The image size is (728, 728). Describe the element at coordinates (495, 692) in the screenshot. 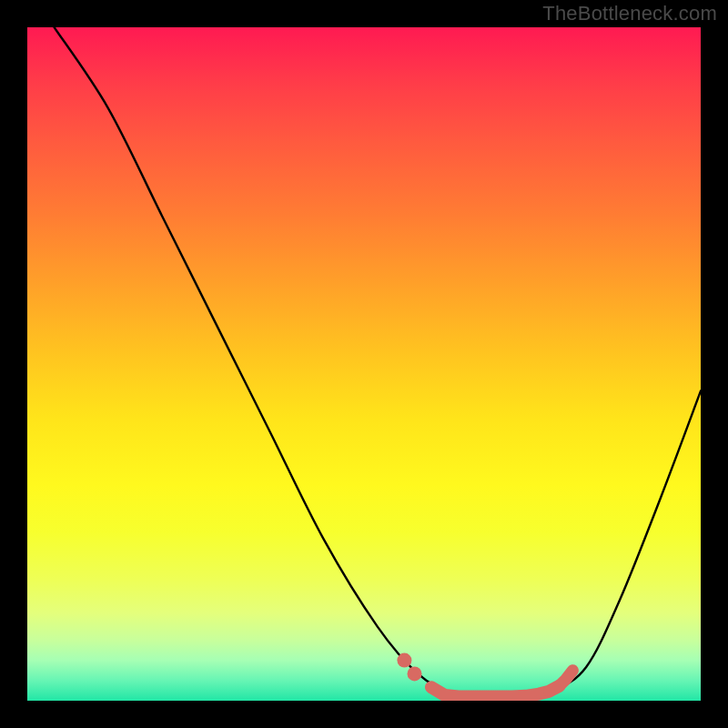

I see `highlight-segment` at that location.